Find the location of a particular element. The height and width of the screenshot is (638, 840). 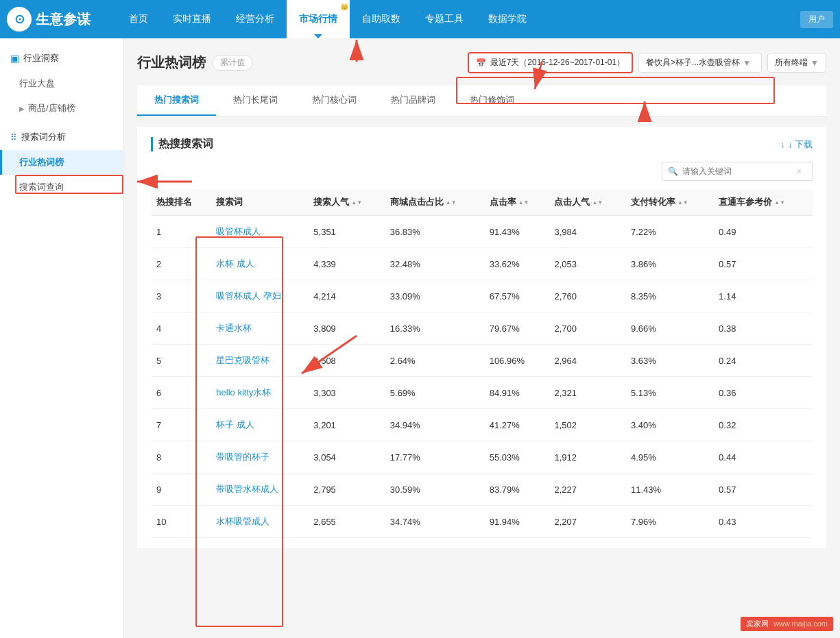

cell-ref-price: 0.32 is located at coordinates (763, 425).